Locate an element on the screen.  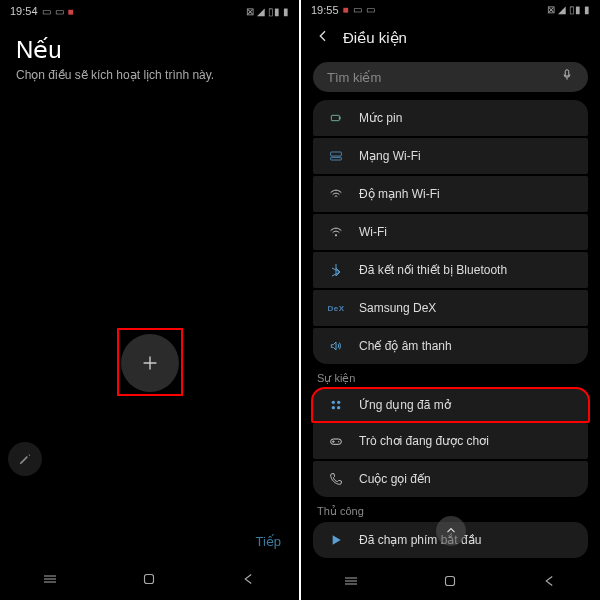
dex-icon: DeX is located at coordinates (336, 308).